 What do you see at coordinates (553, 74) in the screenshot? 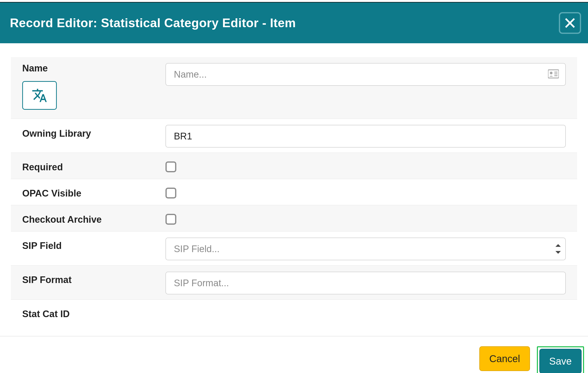
I see `contact-card-icon` at bounding box center [553, 74].